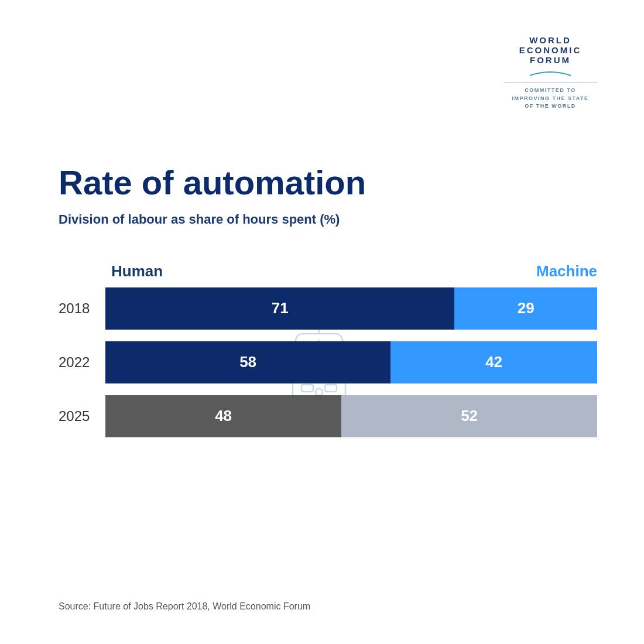  Describe the element at coordinates (419, 272) in the screenshot. I see `label-machine: Machine` at that location.